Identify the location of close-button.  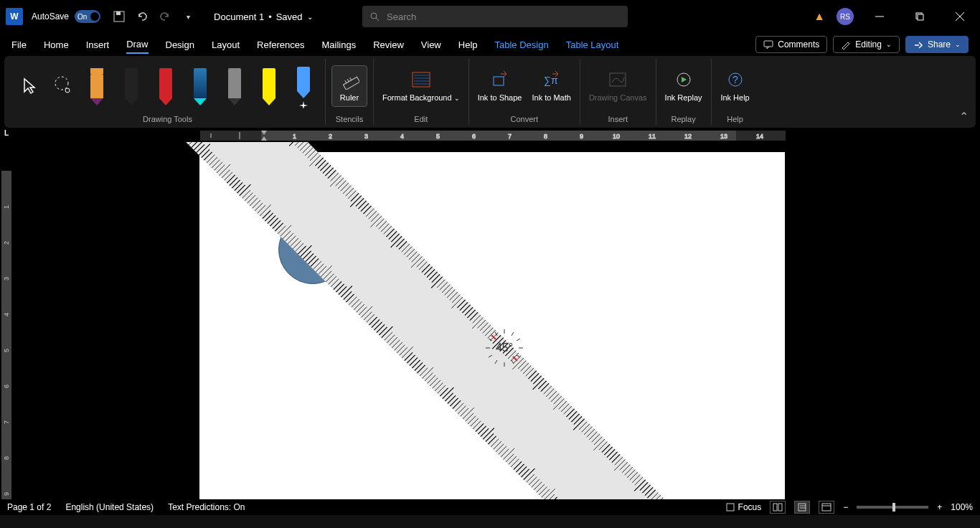
(960, 16).